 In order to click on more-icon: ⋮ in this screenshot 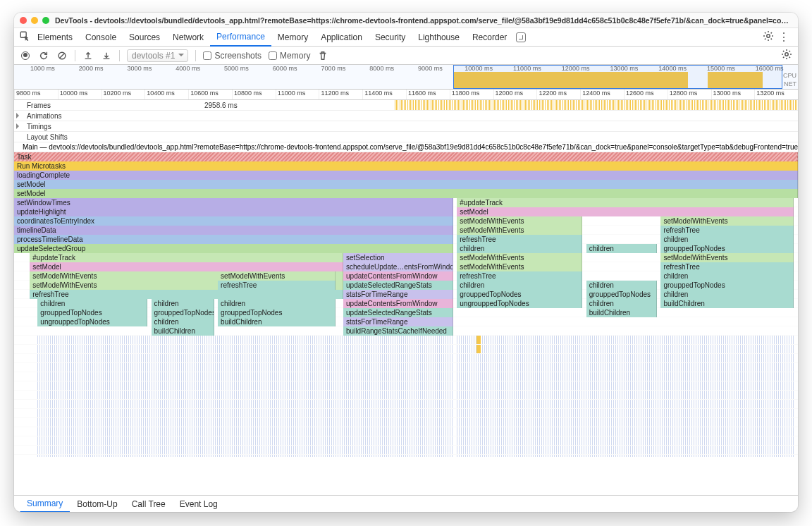, I will do `click(784, 37)`.